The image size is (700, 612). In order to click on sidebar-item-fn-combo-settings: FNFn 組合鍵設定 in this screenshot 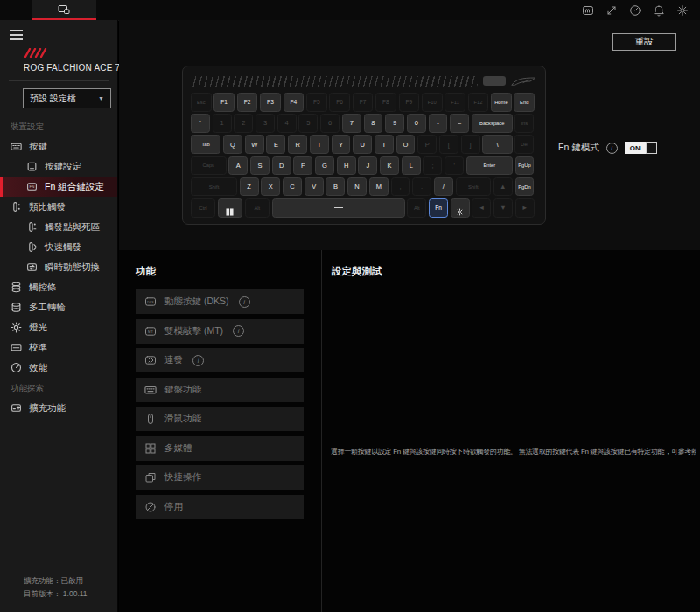, I will do `click(59, 187)`.